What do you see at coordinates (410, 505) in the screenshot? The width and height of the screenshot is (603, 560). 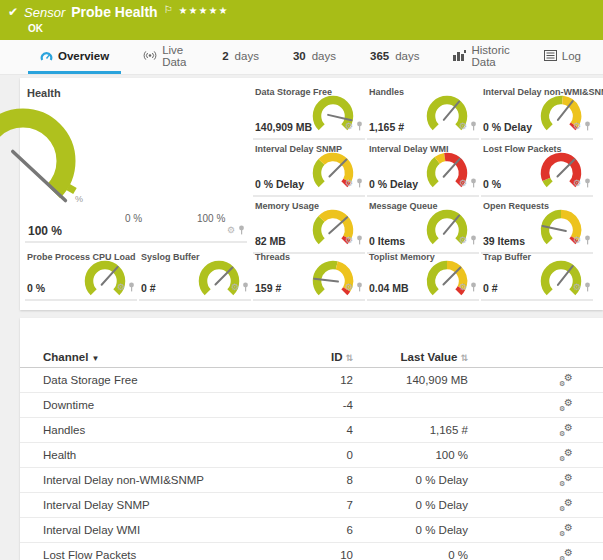 I see `channel-last-value: 0 % Delay` at bounding box center [410, 505].